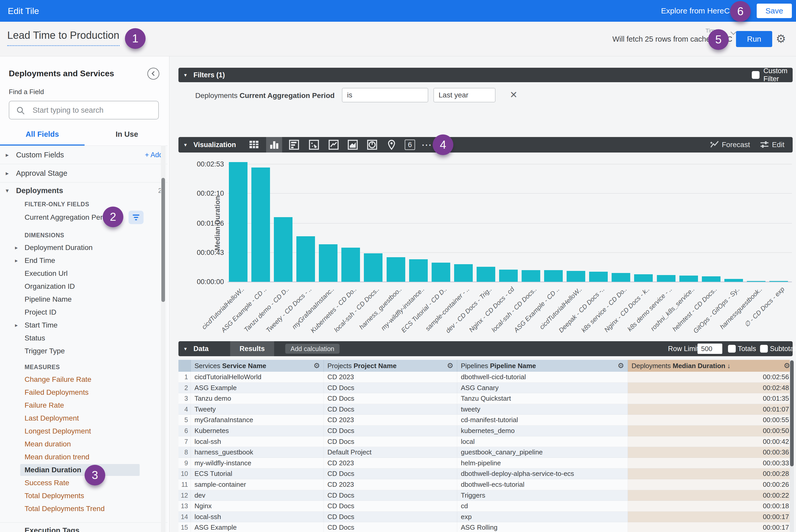 The image size is (796, 532). Describe the element at coordinates (153, 74) in the screenshot. I see `collapse-sidebar-button` at that location.